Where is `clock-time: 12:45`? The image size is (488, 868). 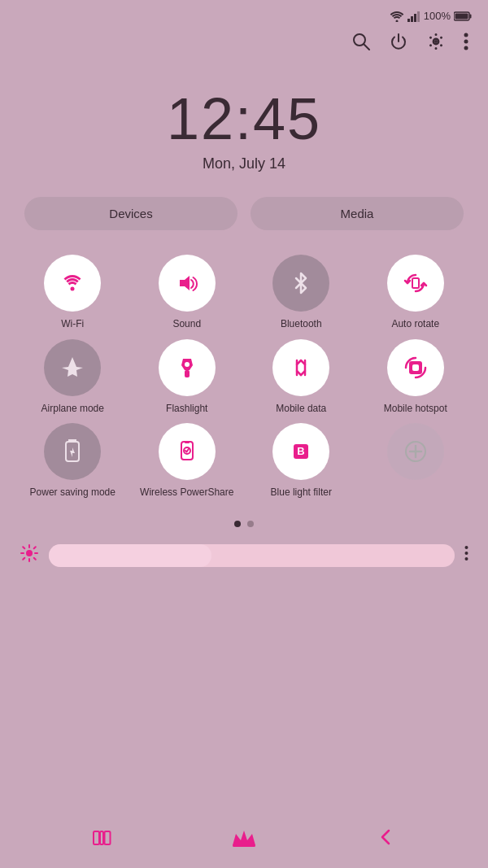
clock-time: 12:45 is located at coordinates (244, 119).